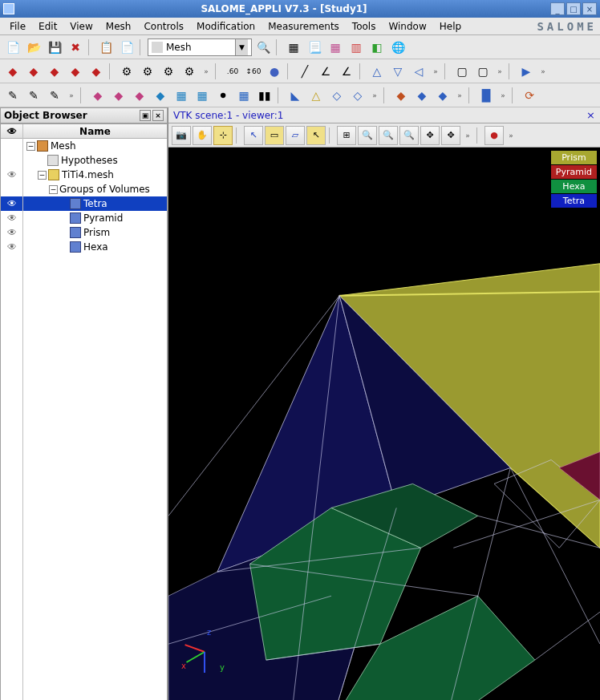  I want to click on menu-modification: Modification, so click(226, 26).